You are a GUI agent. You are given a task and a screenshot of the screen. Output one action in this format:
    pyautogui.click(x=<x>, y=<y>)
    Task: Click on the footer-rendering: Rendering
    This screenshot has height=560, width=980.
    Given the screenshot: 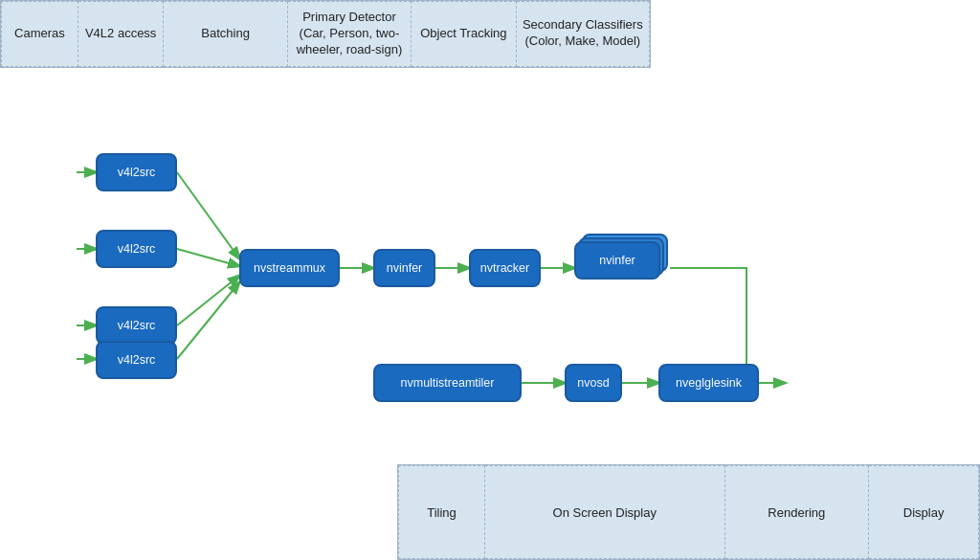 What is the action you would take?
    pyautogui.click(x=796, y=513)
    